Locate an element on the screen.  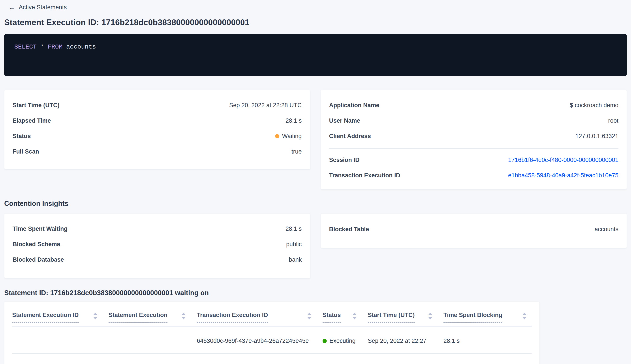
blocked-table-value: accounts is located at coordinates (606, 229).